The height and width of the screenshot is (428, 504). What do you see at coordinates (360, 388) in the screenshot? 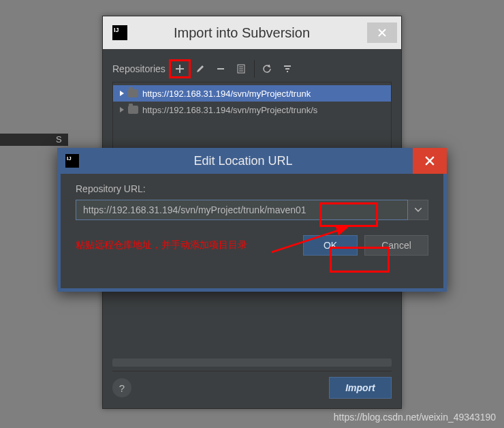
I see `import-button: Import` at bounding box center [360, 388].